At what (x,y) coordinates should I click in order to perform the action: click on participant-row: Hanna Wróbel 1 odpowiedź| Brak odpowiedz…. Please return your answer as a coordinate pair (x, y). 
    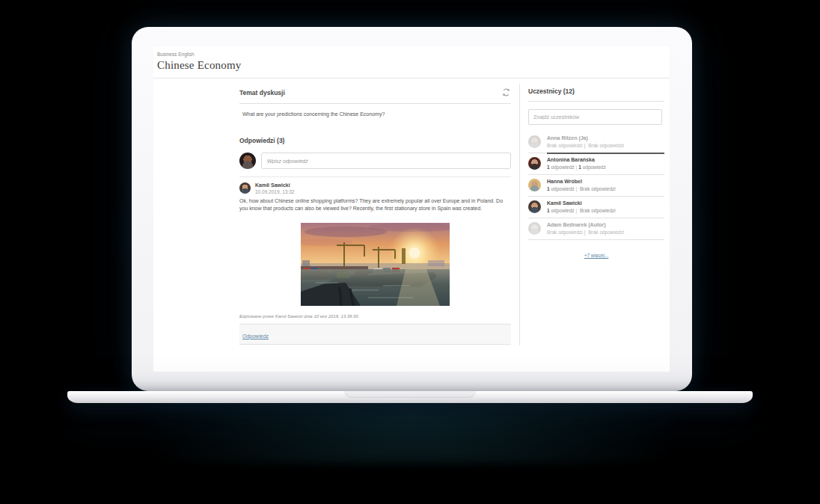
    Looking at the image, I should click on (596, 185).